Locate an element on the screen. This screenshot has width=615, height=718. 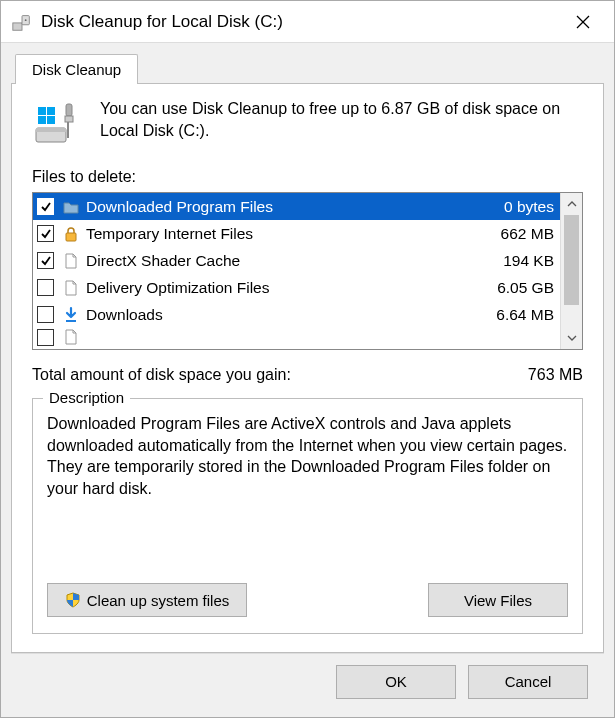
file-name: Temporary Internet Files is located at coordinates (290, 234).